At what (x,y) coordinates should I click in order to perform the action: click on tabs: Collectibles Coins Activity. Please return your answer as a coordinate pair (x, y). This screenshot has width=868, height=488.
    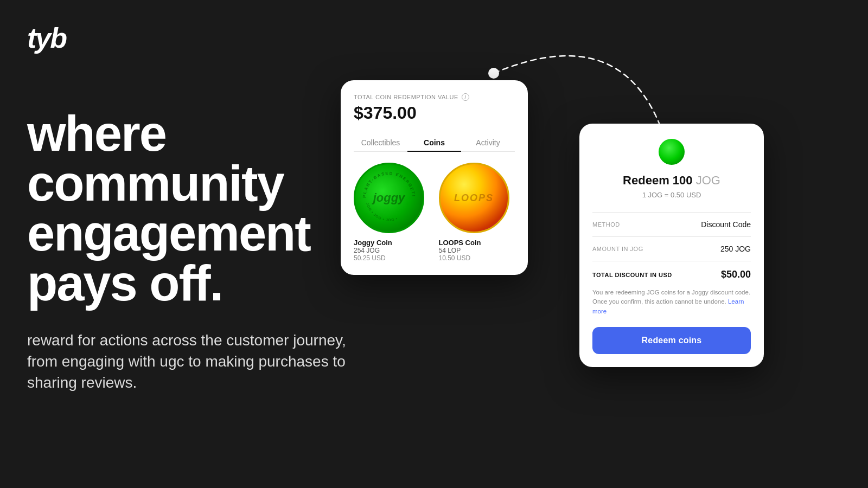
    Looking at the image, I should click on (434, 143).